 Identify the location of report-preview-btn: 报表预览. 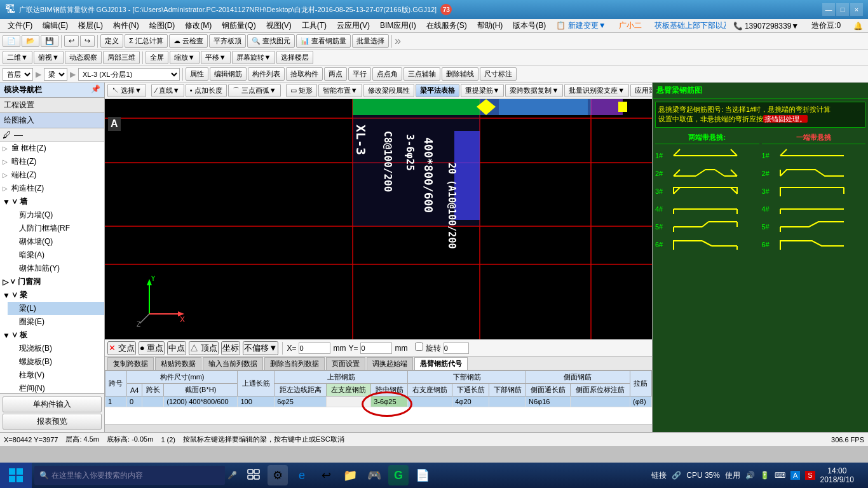
(52, 422).